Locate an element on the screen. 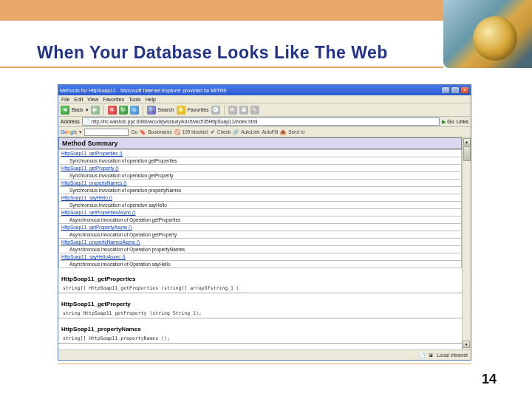  go-icon: ▶ is located at coordinates (443, 122).